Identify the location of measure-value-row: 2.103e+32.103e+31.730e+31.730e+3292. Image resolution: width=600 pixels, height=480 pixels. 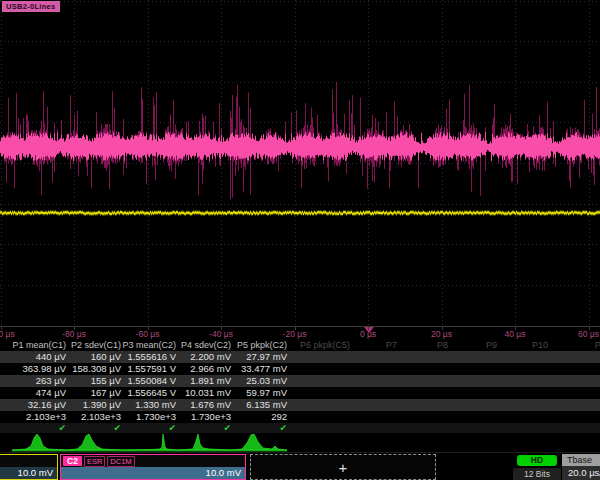
(300, 417).